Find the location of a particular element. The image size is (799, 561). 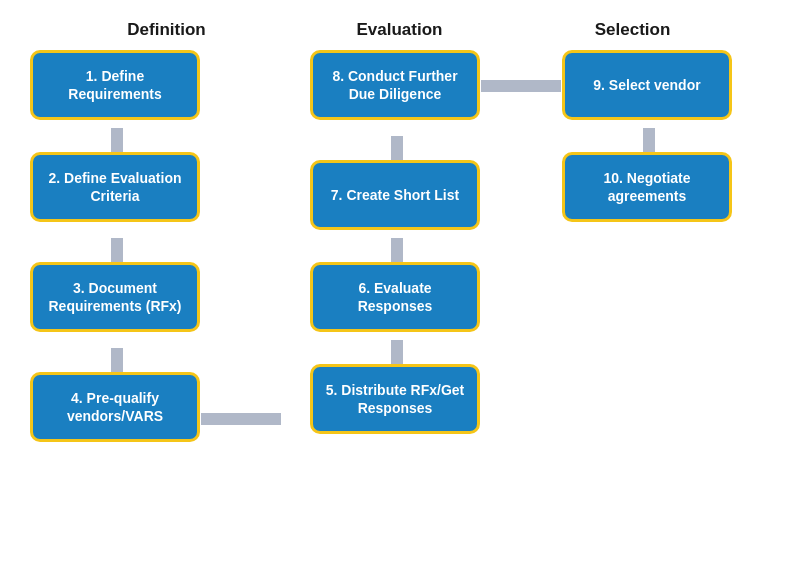

box-1: 1. Define Requirements is located at coordinates (115, 85).